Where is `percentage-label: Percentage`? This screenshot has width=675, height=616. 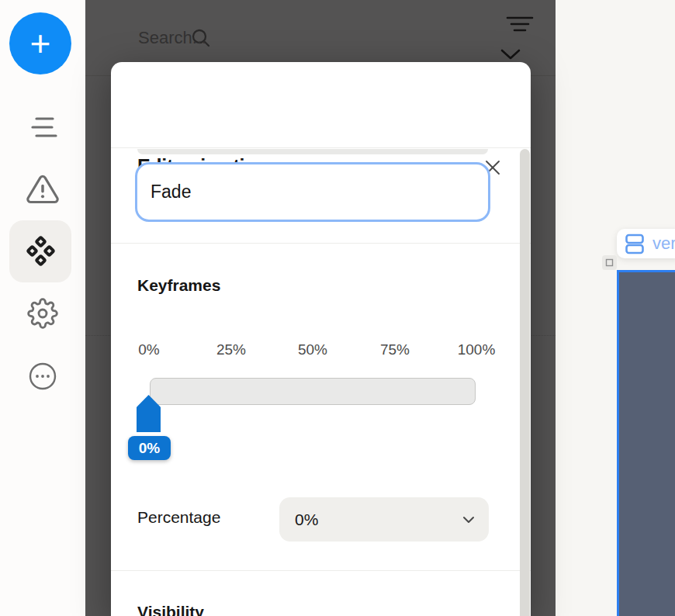 percentage-label: Percentage is located at coordinates (178, 517).